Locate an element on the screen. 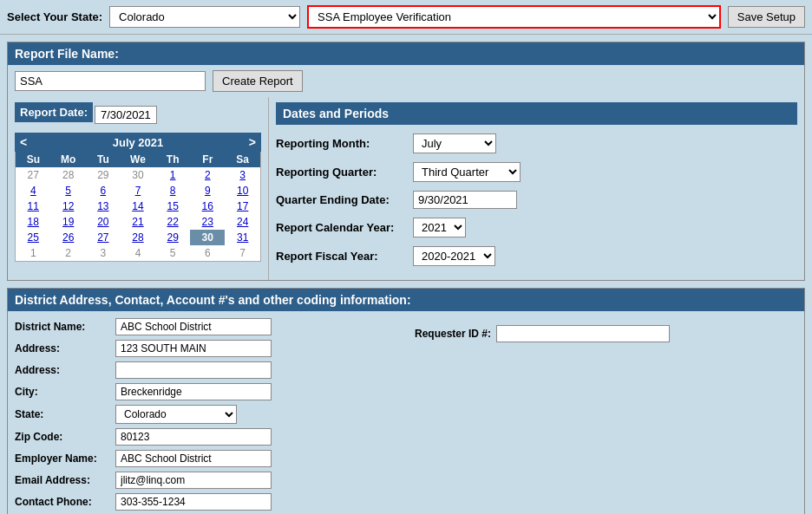  calendar-day: 24 is located at coordinates (243, 222).